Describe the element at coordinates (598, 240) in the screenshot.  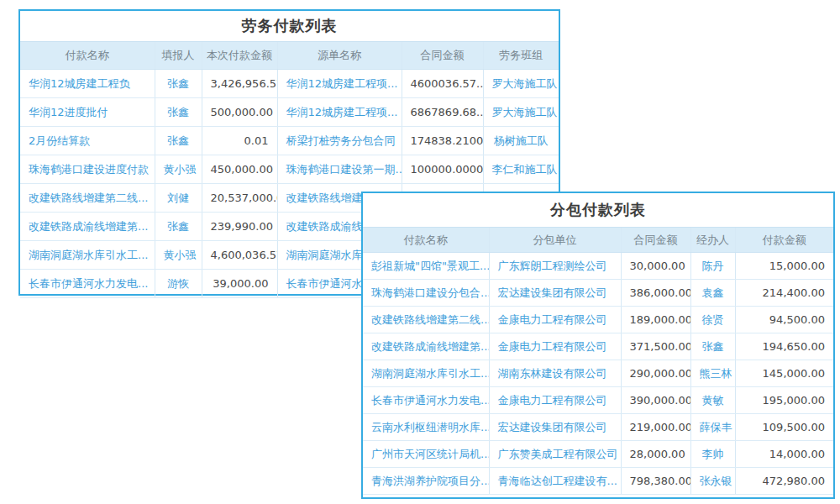
I see `header-row: 付款名称分包单位合同金额经办人付款金额` at that location.